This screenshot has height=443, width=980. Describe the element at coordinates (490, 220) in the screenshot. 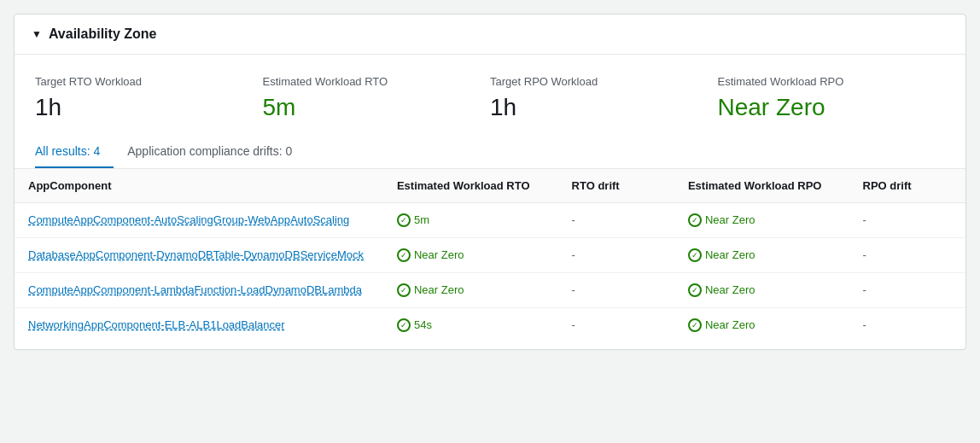

I see `table-row: ComputeAppComponent-AutoScalingGroup-Web…` at that location.